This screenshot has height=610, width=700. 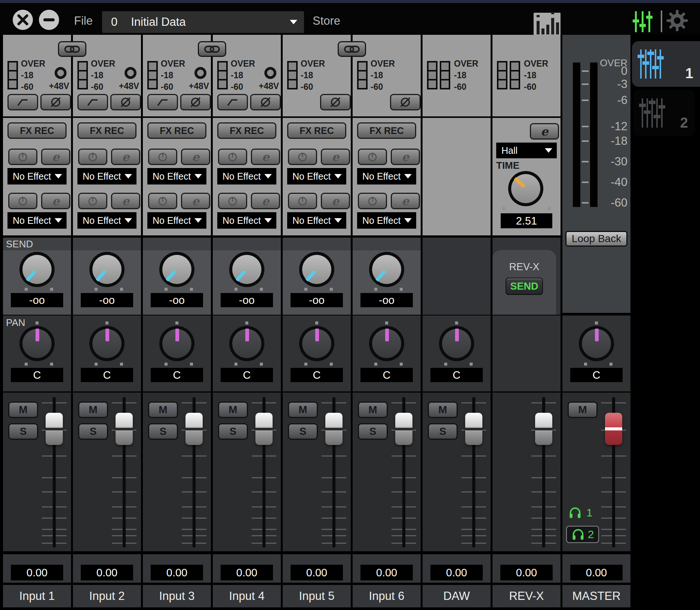 What do you see at coordinates (547, 25) in the screenshot?
I see `meter-view-button` at bounding box center [547, 25].